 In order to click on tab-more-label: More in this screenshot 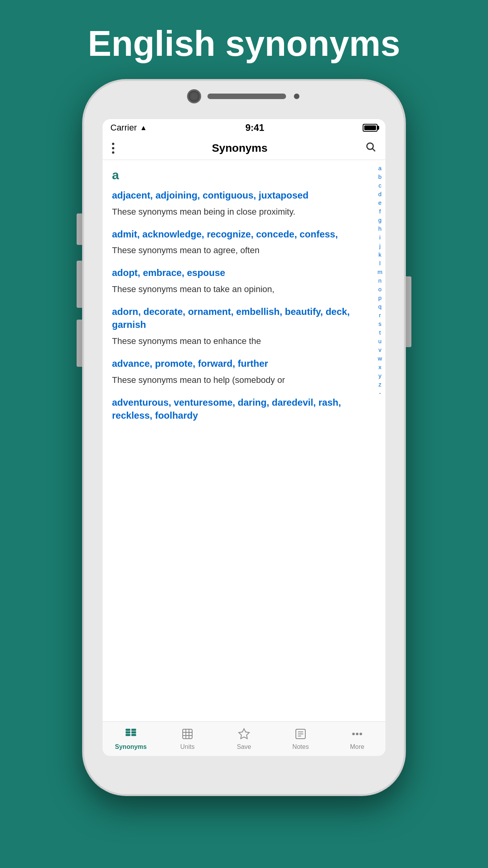, I will do `click(357, 747)`.